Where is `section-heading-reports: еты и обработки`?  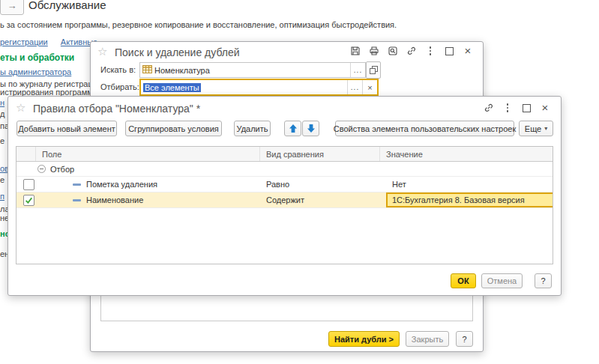 section-heading-reports: еты и обработки is located at coordinates (37, 58).